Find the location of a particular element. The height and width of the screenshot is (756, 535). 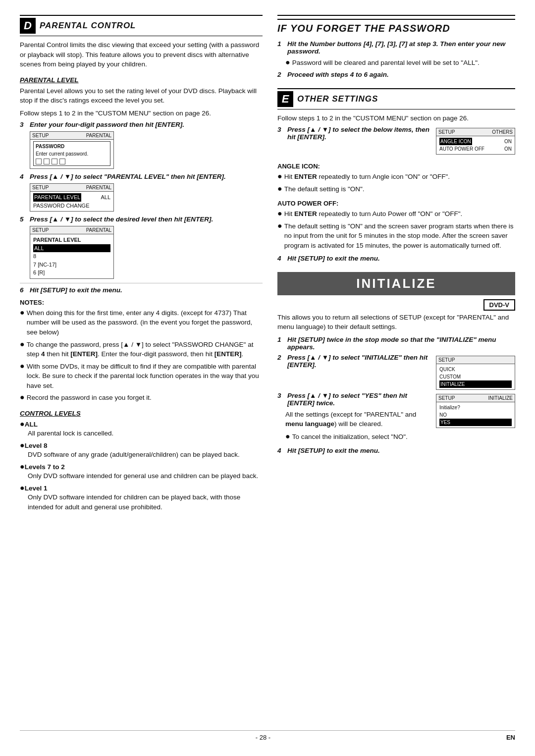

screen3-header-left: SETUP is located at coordinates (41, 136).